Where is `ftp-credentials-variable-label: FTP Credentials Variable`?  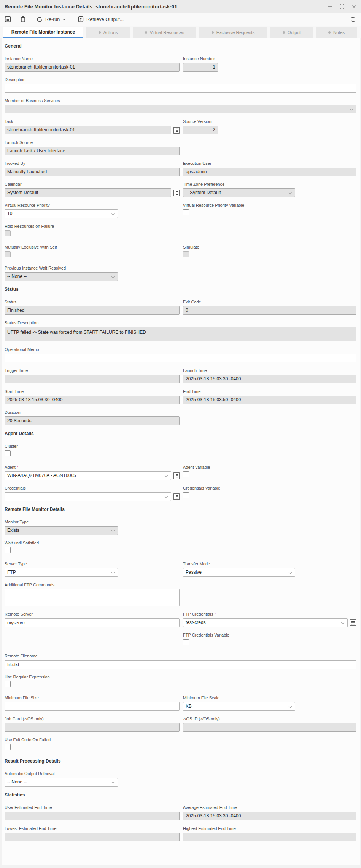 ftp-credentials-variable-label: FTP Credentials Variable is located at coordinates (270, 635).